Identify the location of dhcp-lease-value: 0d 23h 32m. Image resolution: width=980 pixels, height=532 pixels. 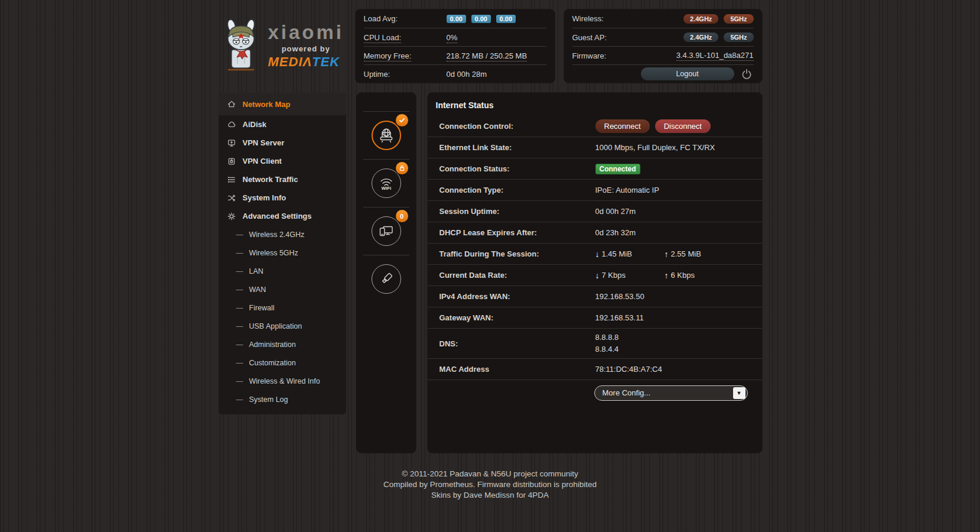
(679, 233).